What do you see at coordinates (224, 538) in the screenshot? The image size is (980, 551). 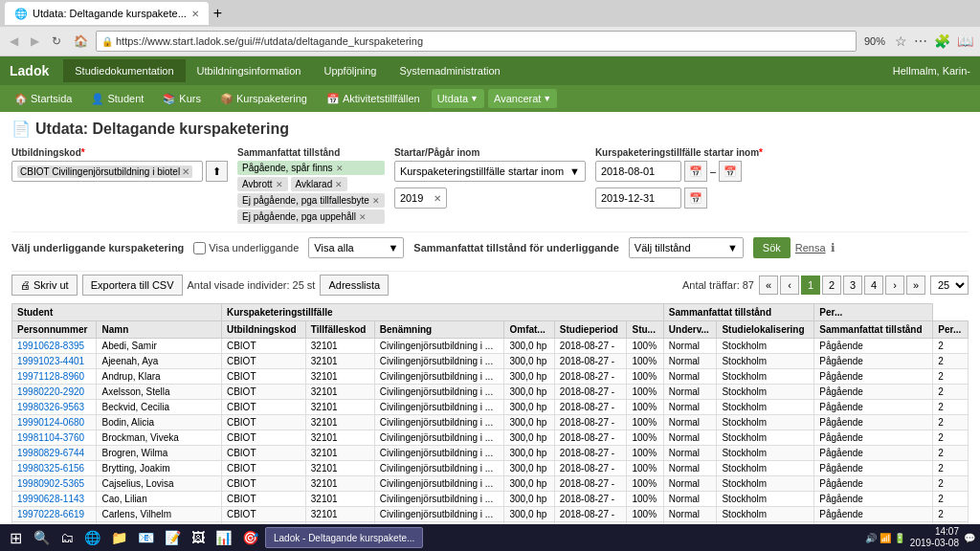 I see `excel-button: 📊` at bounding box center [224, 538].